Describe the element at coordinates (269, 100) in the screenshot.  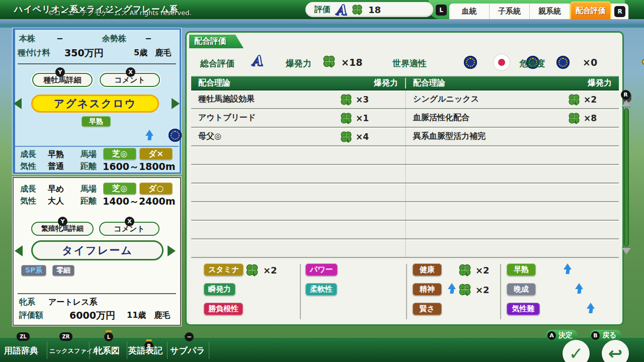
I see `theory-name: 種牡馬施設効果` at that location.